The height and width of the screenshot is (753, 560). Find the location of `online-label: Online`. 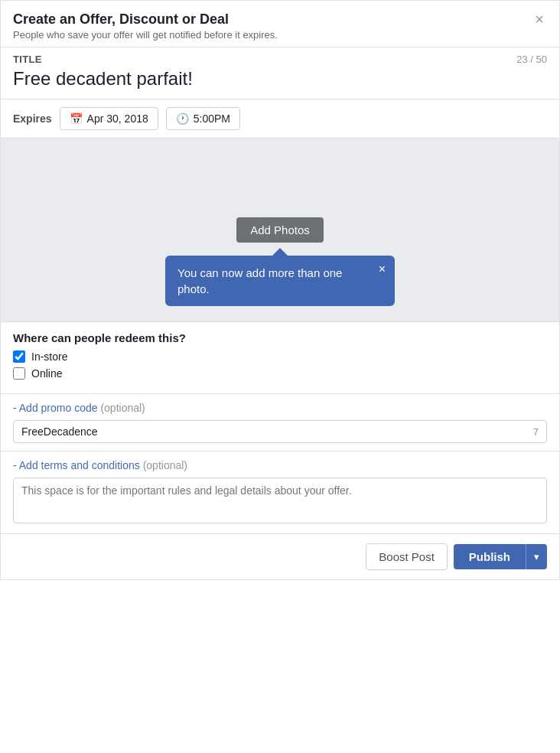

online-label: Online is located at coordinates (47, 373).